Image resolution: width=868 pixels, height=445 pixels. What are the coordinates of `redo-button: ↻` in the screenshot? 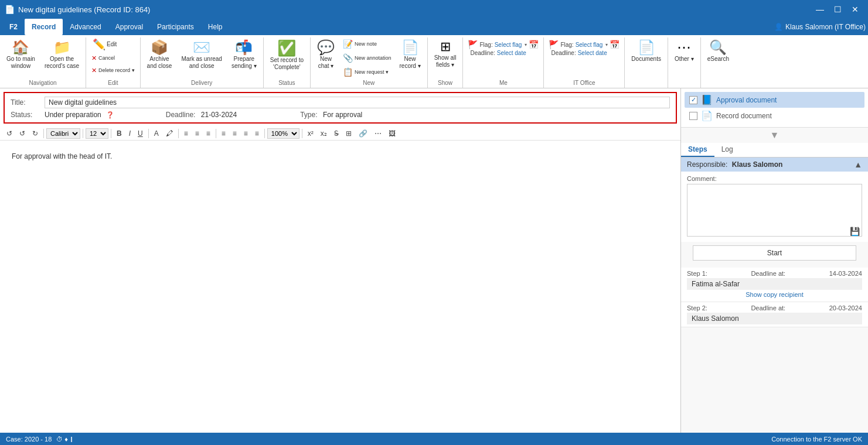 It's located at (35, 134).